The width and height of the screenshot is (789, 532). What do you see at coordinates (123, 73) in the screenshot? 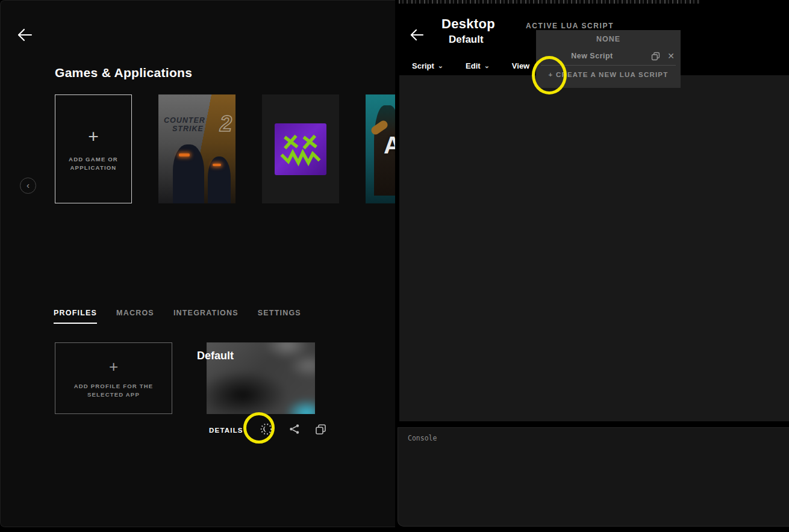
I see `page-title: Games & Applications` at bounding box center [123, 73].